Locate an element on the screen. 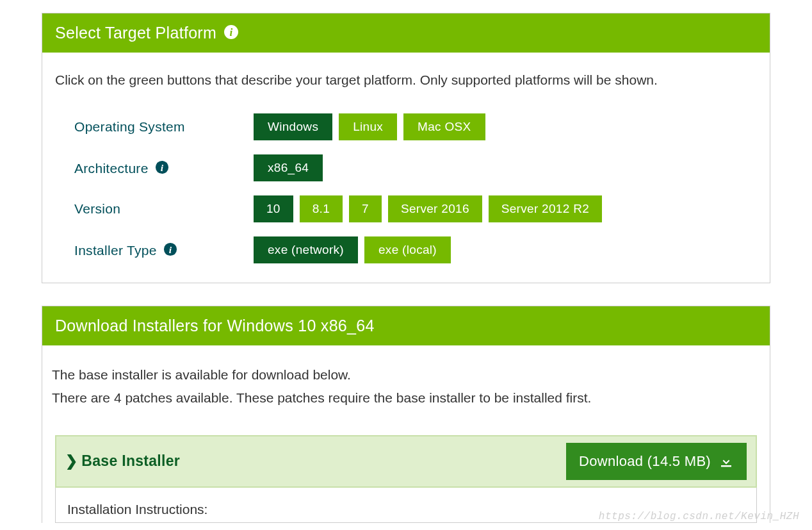 Image resolution: width=812 pixels, height=530 pixels. installer-type-label: Installer Type i is located at coordinates (164, 250).